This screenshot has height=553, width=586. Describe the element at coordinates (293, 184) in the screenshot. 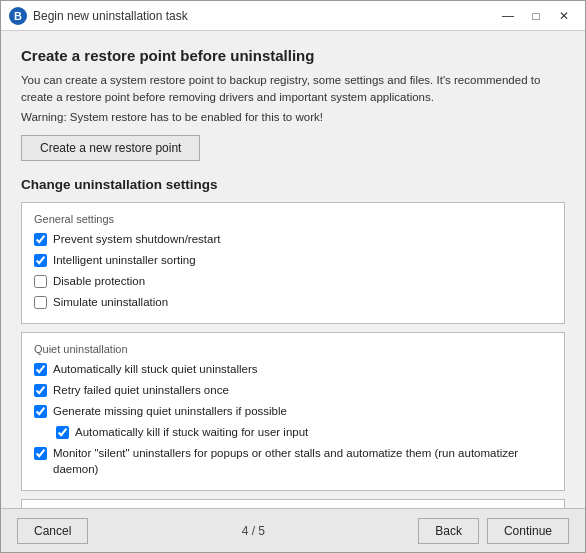

I see `settings-section-heading: Change uninstallation settings` at that location.